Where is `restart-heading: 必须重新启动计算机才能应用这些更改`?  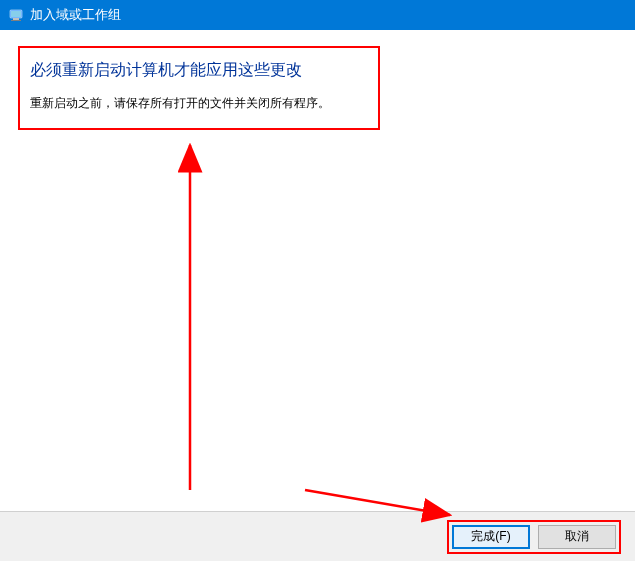
restart-heading: 必须重新启动计算机才能应用这些更改 is located at coordinates (196, 70).